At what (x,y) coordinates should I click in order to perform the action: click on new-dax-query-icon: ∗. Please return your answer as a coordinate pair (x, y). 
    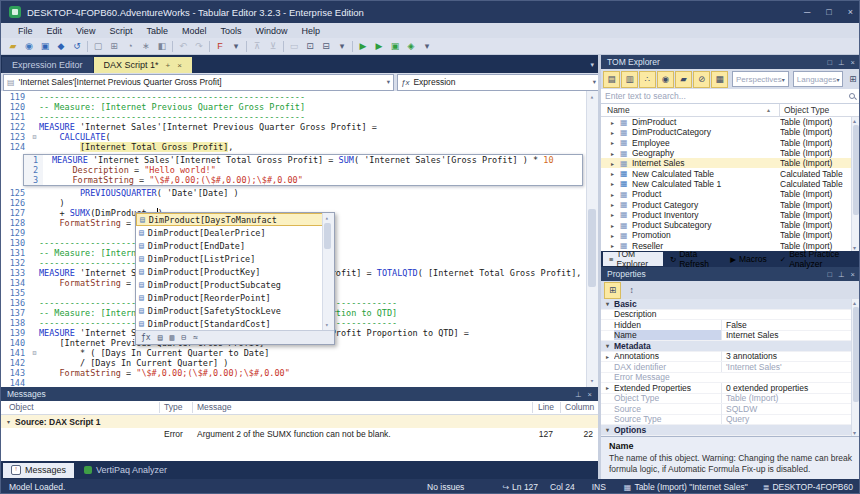
    Looking at the image, I should click on (146, 46).